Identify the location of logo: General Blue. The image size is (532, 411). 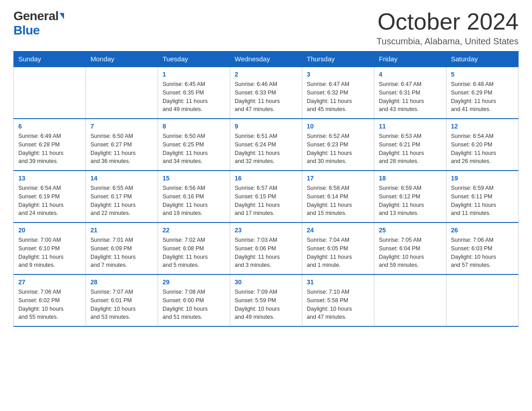
(39, 23).